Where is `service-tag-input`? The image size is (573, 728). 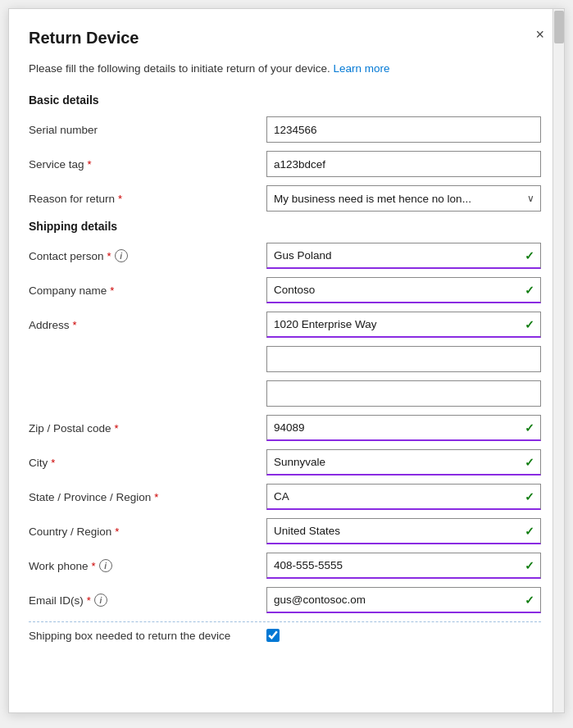
service-tag-input is located at coordinates (403, 164).